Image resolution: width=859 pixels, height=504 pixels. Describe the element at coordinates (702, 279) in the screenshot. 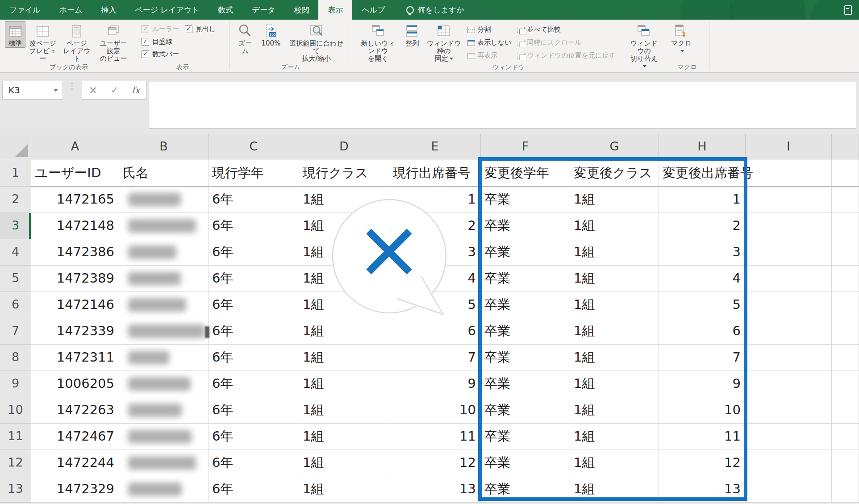

I see `cell-H5: 4` at that location.